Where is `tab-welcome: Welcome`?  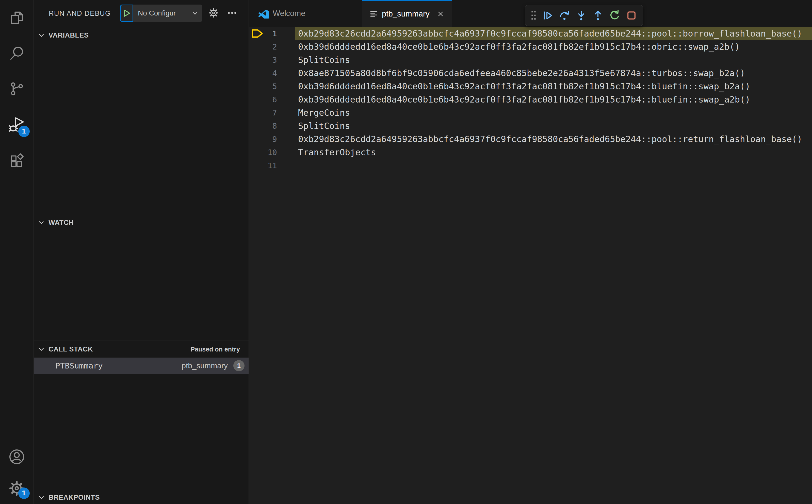 tab-welcome: Welcome is located at coordinates (305, 13).